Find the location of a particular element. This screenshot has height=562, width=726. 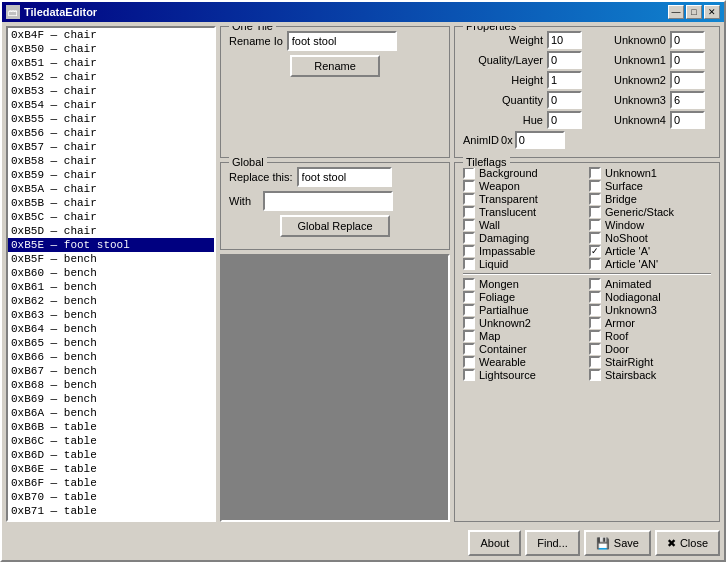

list-item: 0xB55 — chair is located at coordinates (111, 119).